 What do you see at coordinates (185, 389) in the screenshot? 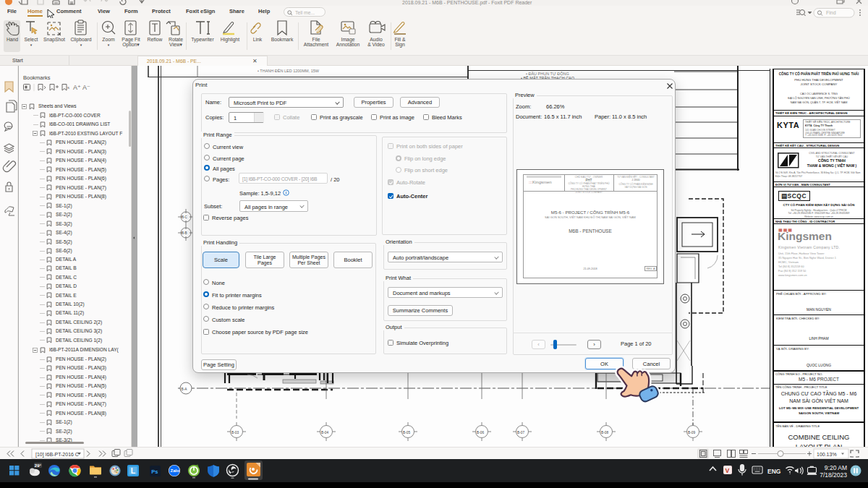
I see `svg-text: B-A` at bounding box center [185, 389].